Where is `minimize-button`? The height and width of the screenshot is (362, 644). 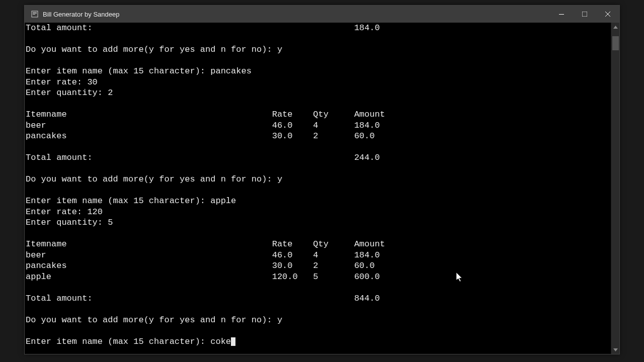 minimize-button is located at coordinates (561, 14).